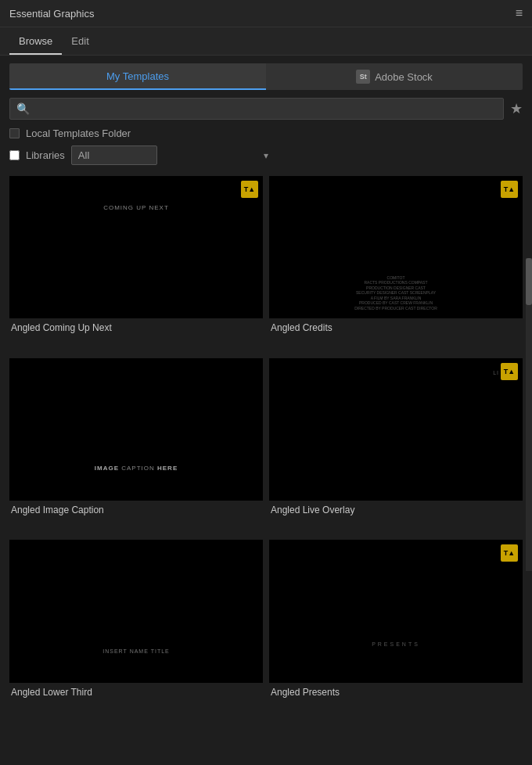 The height and width of the screenshot is (765, 532). What do you see at coordinates (78, 133) in the screenshot?
I see `local-templates-label: Local Templates Folder` at bounding box center [78, 133].